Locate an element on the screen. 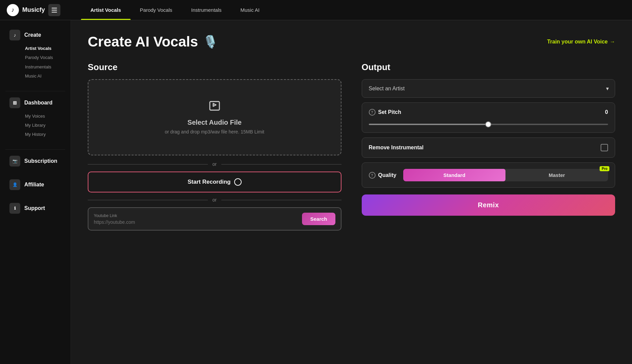 Image resolution: width=632 pixels, height=364 pixels. quality-option-standard: Standard is located at coordinates (455, 175).